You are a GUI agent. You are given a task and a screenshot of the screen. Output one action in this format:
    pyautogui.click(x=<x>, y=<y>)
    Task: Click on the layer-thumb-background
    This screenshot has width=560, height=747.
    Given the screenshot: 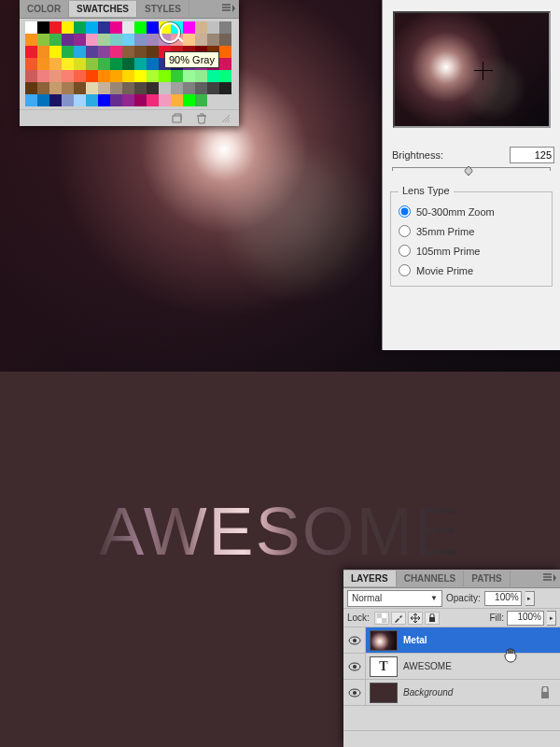 What is the action you would take?
    pyautogui.click(x=384, y=693)
    